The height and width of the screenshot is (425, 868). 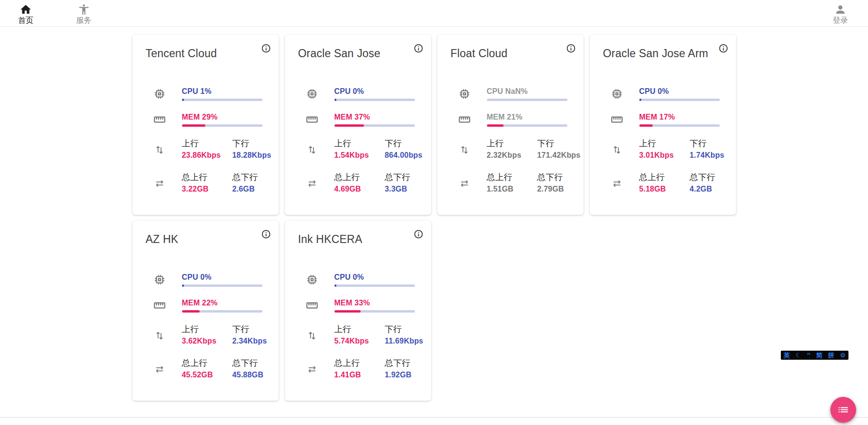 What do you see at coordinates (207, 155) in the screenshot?
I see `upload-speed-value: 23.86Kbps` at bounding box center [207, 155].